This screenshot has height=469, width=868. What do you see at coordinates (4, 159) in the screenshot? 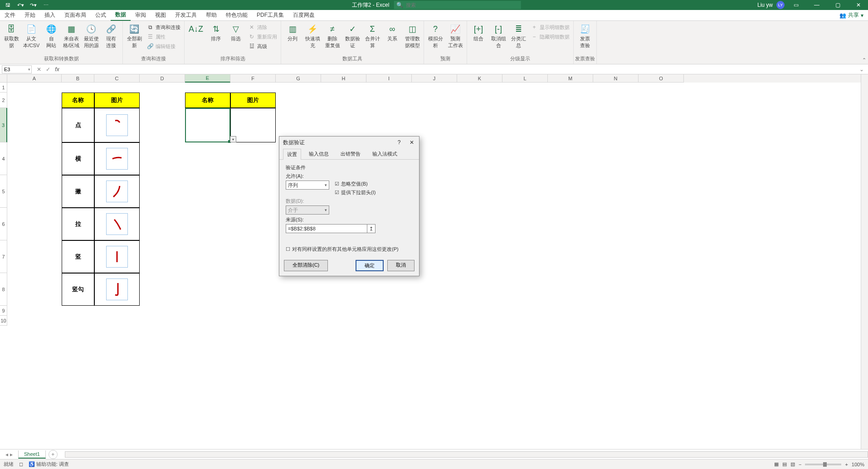
I see `row-header: 4` at bounding box center [4, 159].